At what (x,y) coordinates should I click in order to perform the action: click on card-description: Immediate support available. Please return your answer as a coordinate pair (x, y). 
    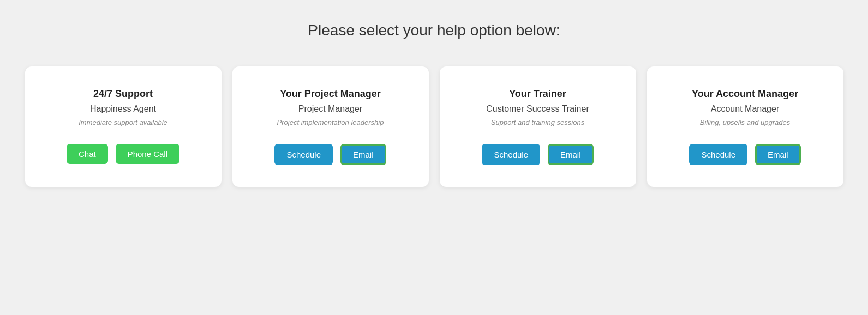
    Looking at the image, I should click on (123, 122).